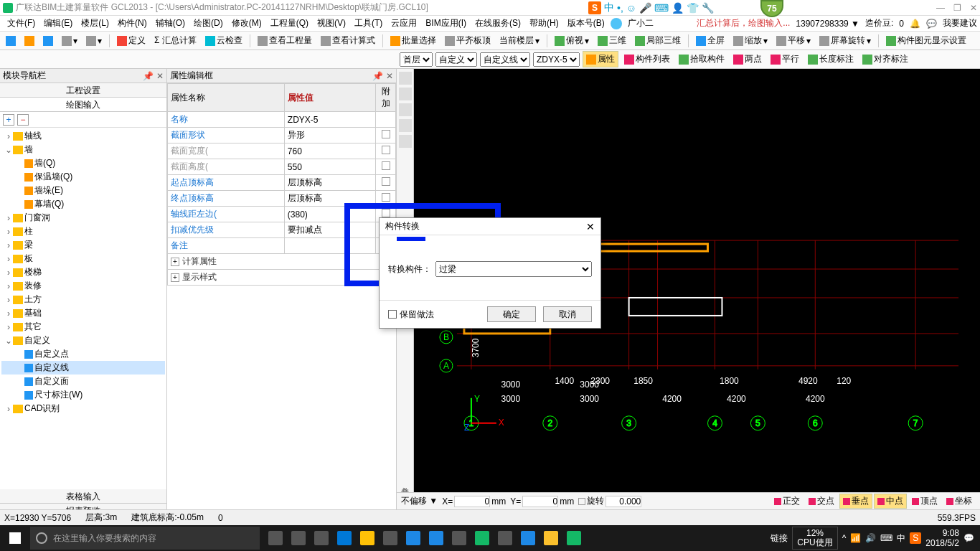  I want to click on zoom-button: 缩放▾, so click(750, 40).